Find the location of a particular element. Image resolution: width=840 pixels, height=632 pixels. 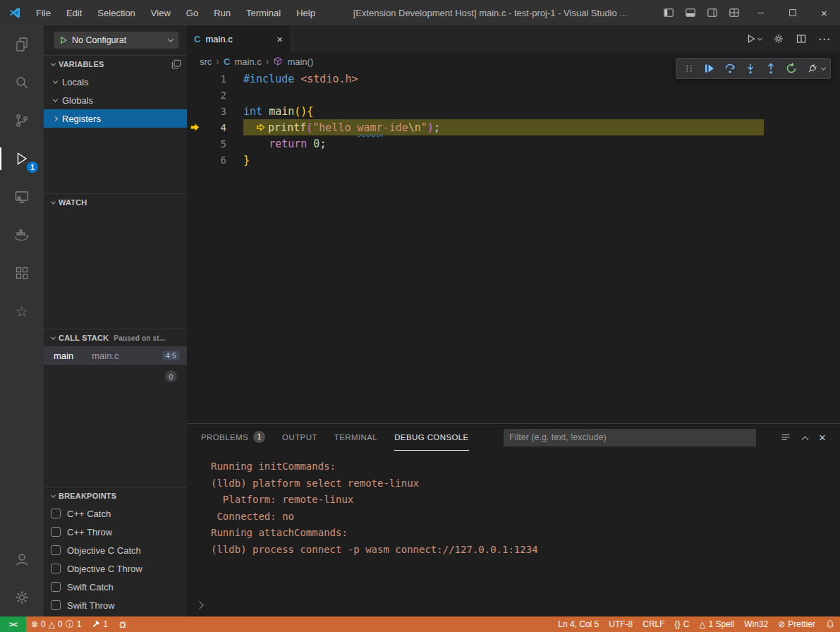

output-actions-icon is located at coordinates (786, 437).